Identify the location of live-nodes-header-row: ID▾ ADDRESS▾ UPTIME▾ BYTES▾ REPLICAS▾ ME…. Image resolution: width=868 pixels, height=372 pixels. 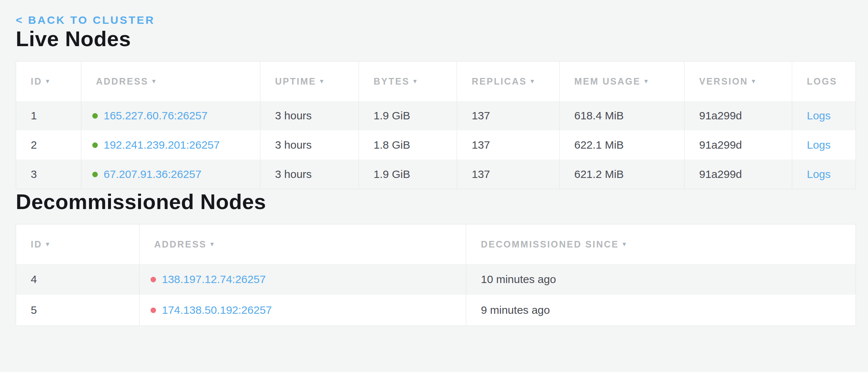
(436, 81).